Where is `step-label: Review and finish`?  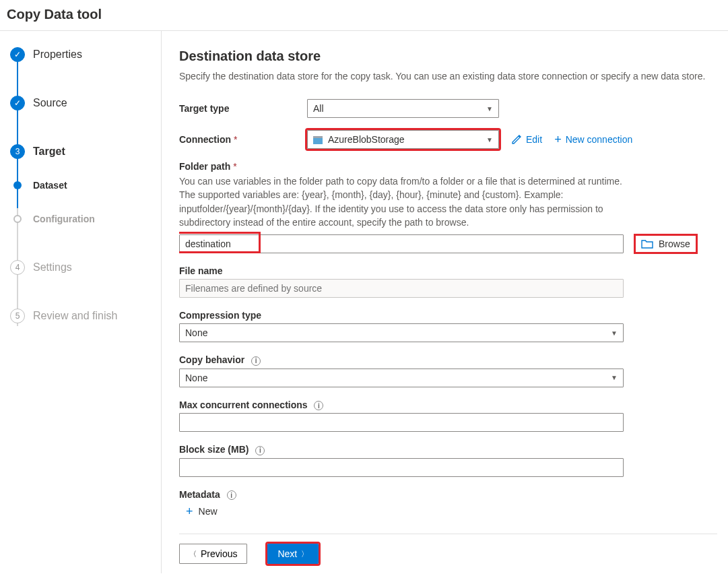
step-label: Review and finish is located at coordinates (75, 316).